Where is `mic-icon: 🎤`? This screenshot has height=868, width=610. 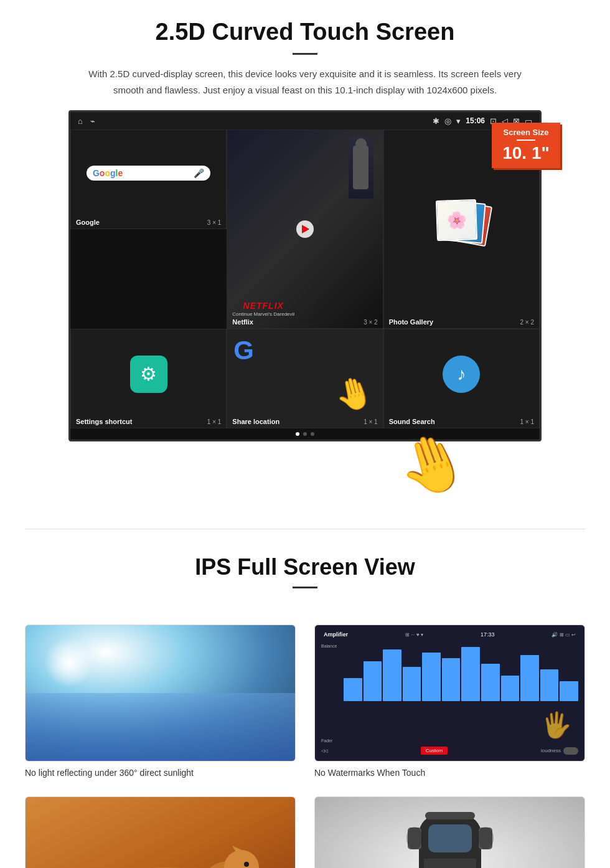
mic-icon: 🎤 is located at coordinates (199, 173).